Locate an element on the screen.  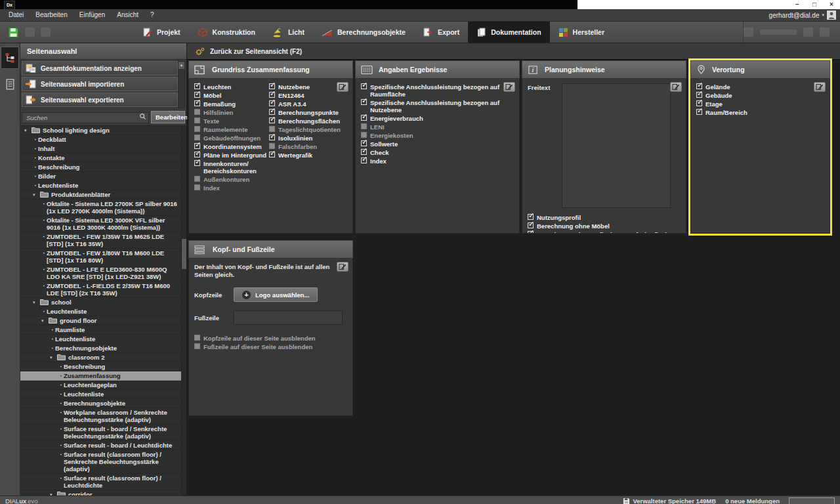
planung-checkbox-row: ✓Berechnung ohne Reflexionen auf Oberflä… is located at coordinates (604, 232).